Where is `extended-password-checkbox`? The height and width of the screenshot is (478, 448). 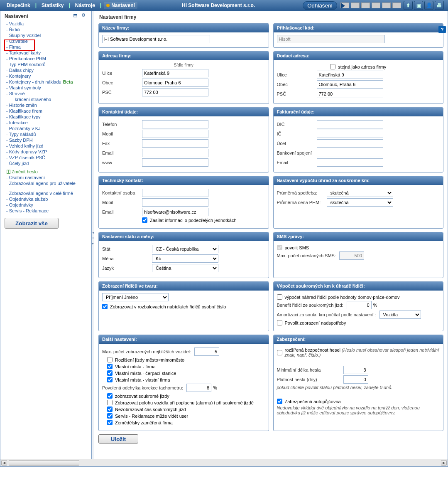 extended-password-checkbox is located at coordinates (280, 352).